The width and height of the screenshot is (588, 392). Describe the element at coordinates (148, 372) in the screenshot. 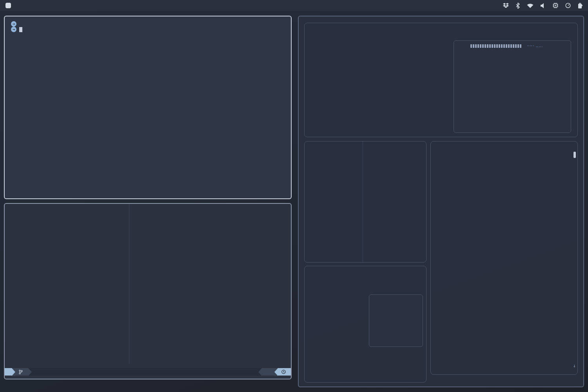

I see `statusline` at that location.